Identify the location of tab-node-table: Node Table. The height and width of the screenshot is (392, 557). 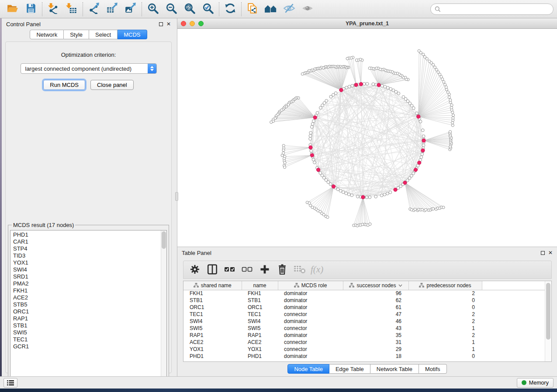
(308, 369).